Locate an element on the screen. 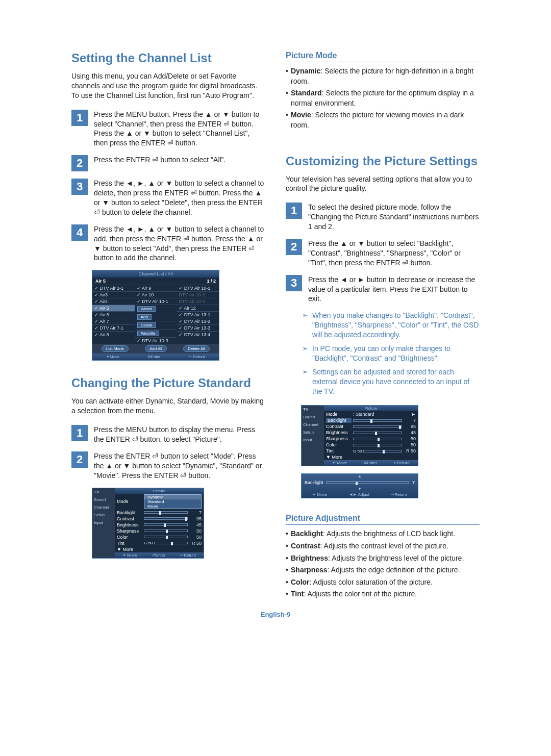 This screenshot has width=551, height=756. step-1-pic: 1 Press the MENU button to display the m… is located at coordinates (168, 435).